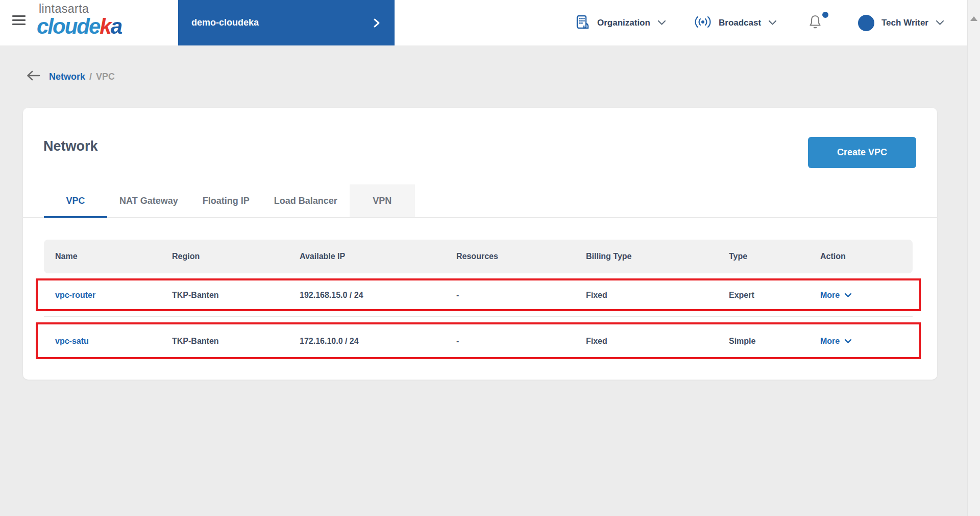 This screenshot has height=516, width=980. I want to click on available-ip-cell: 172.16.10.0 / 24, so click(378, 341).